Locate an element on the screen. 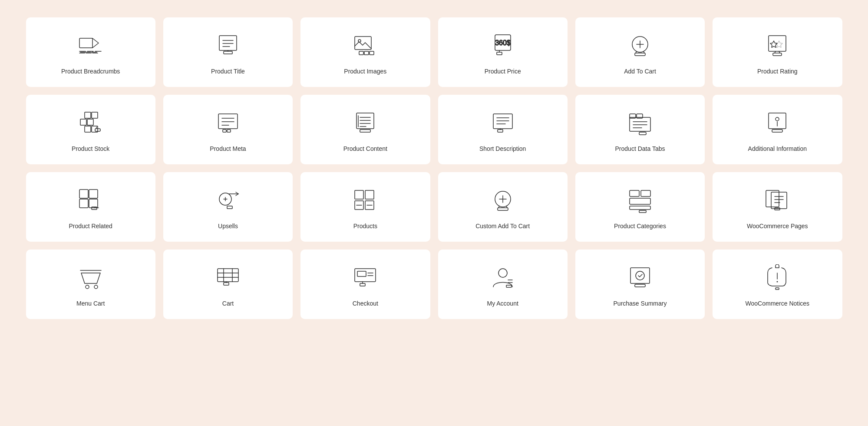  checkout-icon is located at coordinates (365, 278).